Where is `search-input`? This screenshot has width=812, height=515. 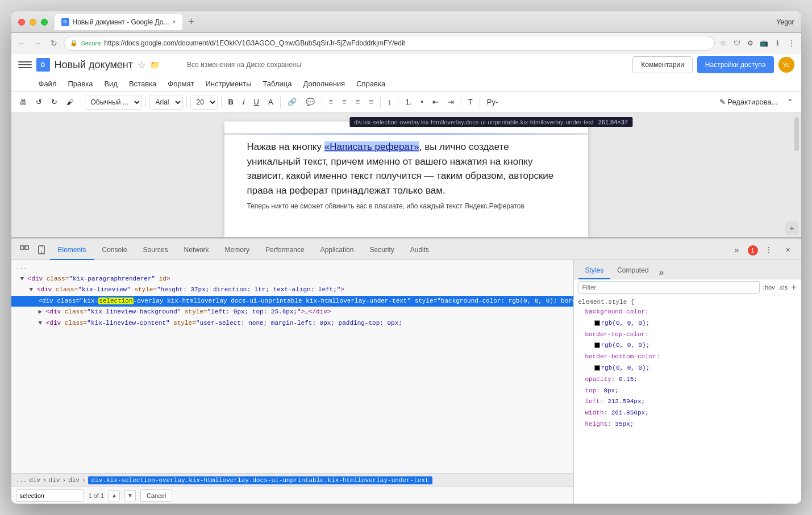 search-input is located at coordinates (50, 496).